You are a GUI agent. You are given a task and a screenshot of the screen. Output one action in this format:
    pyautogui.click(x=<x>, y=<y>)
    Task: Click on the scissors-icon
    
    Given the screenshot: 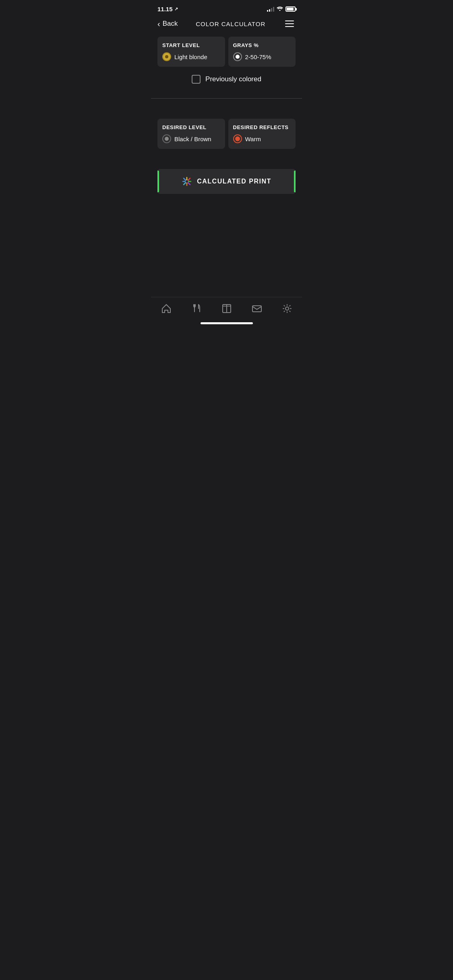 What is the action you would take?
    pyautogui.click(x=197, y=309)
    